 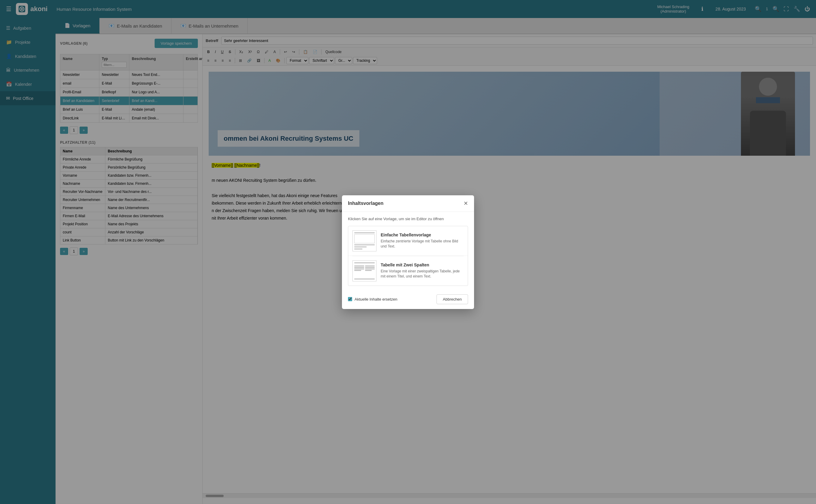 I want to click on modal-footer: Aktuelle Inhalte ersetzen Abbrechen, so click(x=408, y=300).